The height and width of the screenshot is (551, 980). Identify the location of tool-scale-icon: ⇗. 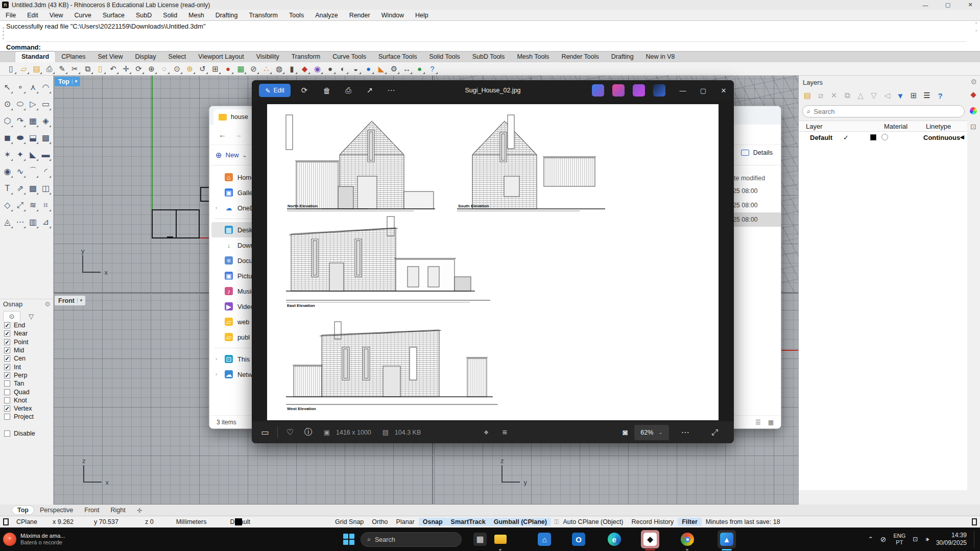
(20, 188).